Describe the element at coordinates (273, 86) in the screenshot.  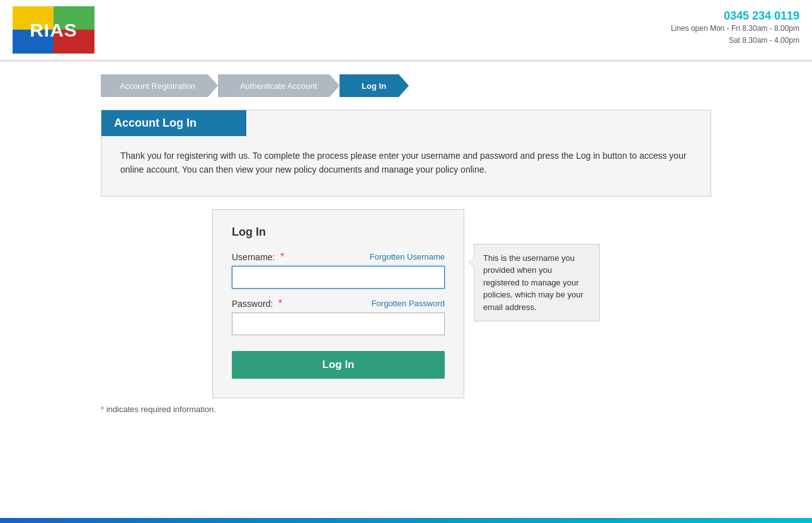
I see `step-authenticate-account: Authenticate Account` at that location.